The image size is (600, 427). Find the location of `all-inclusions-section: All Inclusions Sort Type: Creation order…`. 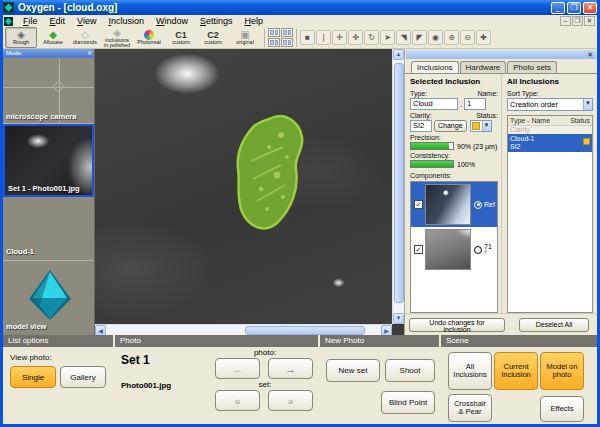

all-inclusions-section: All Inclusions Sort Type: Creation order… is located at coordinates (550, 194).